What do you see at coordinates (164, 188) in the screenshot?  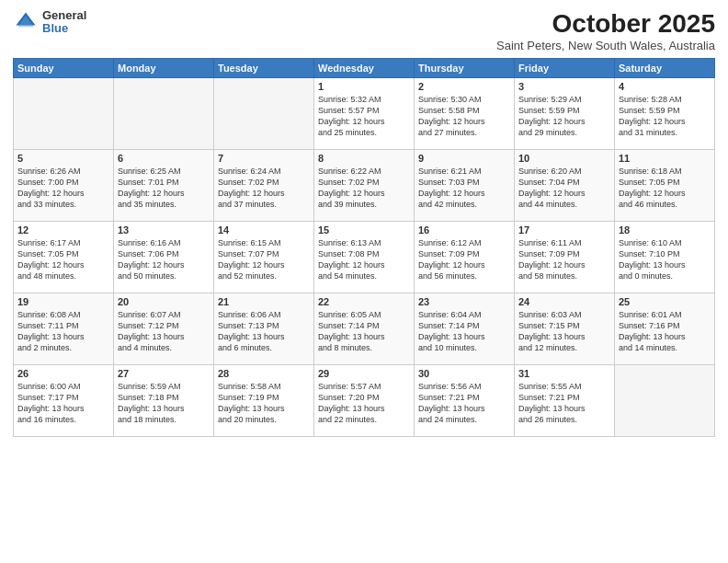 I see `day-content: Sunrise: 6:25 AM Sunset: 7:01 PM Dayligh…` at bounding box center [164, 188].